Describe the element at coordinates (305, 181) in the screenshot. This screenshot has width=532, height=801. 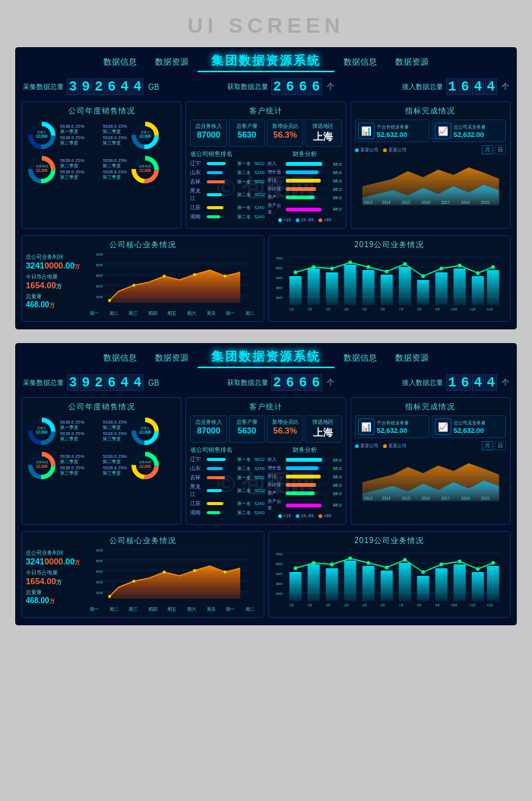
I see `finance-row-3: 环比 98.0` at that location.